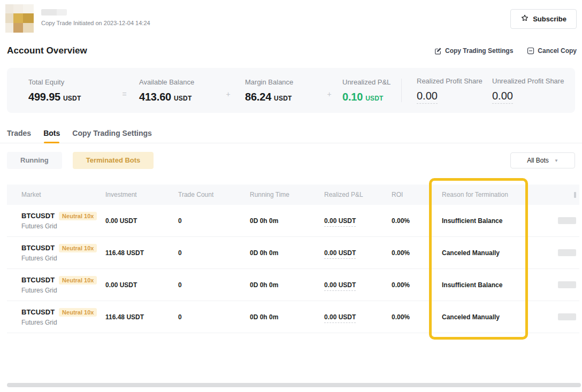  What do you see at coordinates (372, 82) in the screenshot?
I see `stat-label: Unrealized P&L` at bounding box center [372, 82].